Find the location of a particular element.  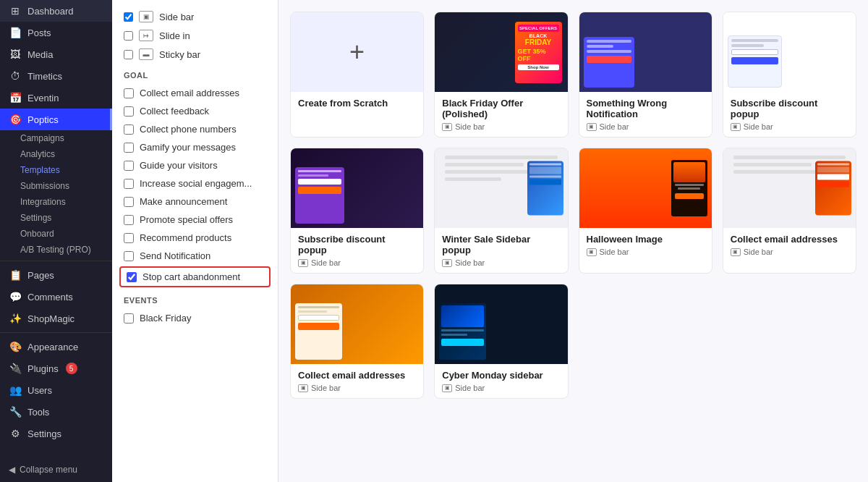

bf-type-icon: ▣ is located at coordinates (447, 127).